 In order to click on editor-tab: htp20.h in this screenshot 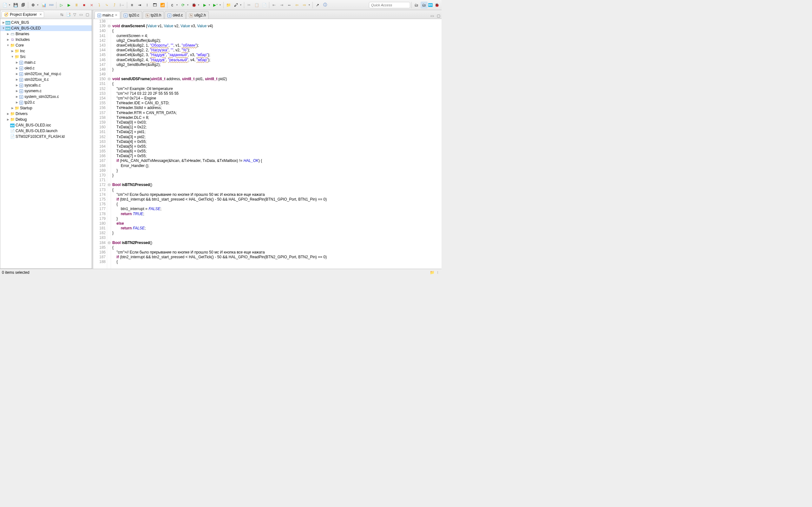, I will do `click(153, 15)`.